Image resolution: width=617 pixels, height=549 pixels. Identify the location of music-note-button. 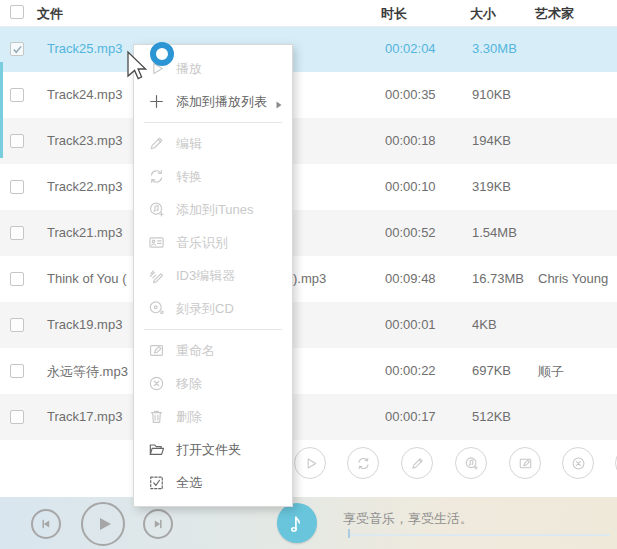
(297, 523).